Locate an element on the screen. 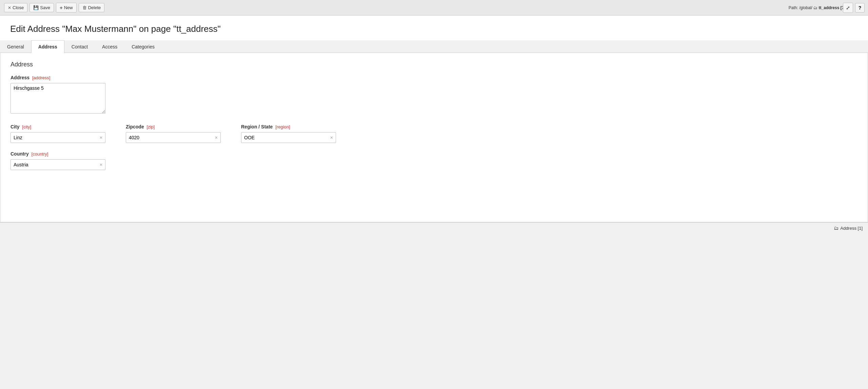  zipcode-input-wrapper: × is located at coordinates (173, 138).